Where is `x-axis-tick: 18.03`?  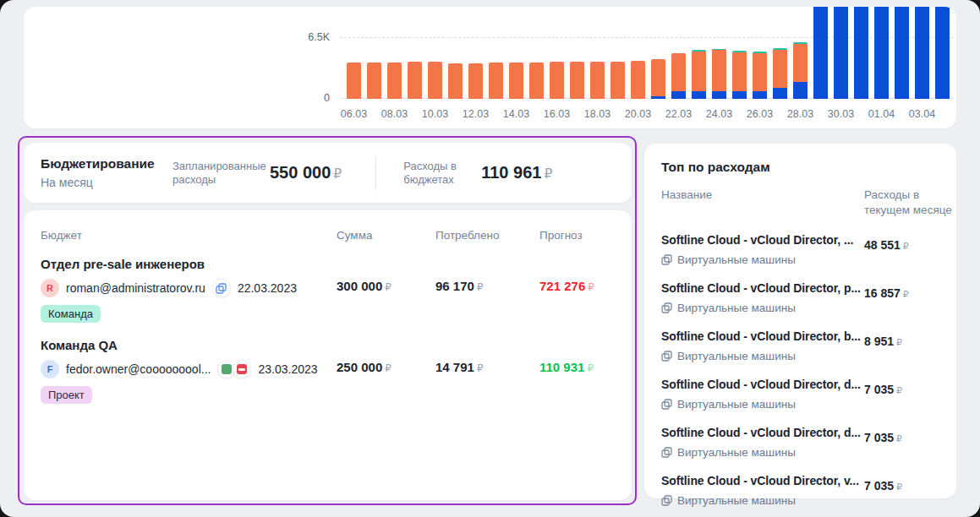
x-axis-tick: 18.03 is located at coordinates (598, 114).